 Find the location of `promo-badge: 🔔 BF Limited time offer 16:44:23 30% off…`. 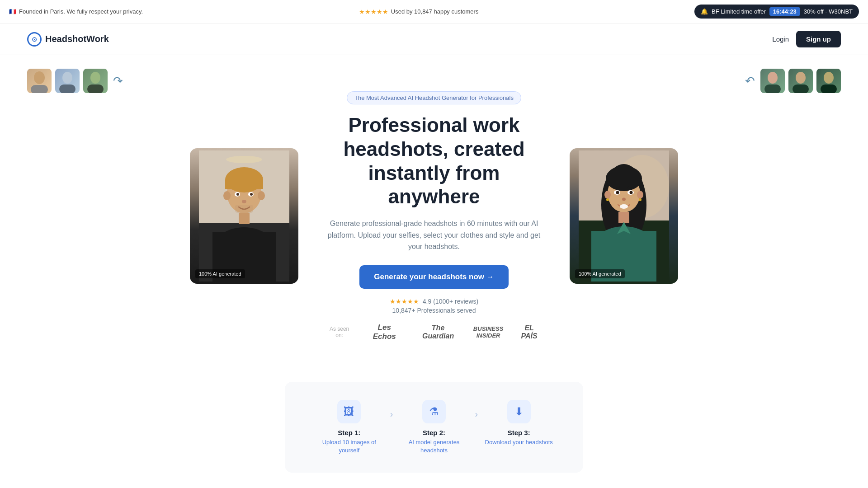

promo-badge: 🔔 BF Limited time offer 16:44:23 30% off… is located at coordinates (777, 12).